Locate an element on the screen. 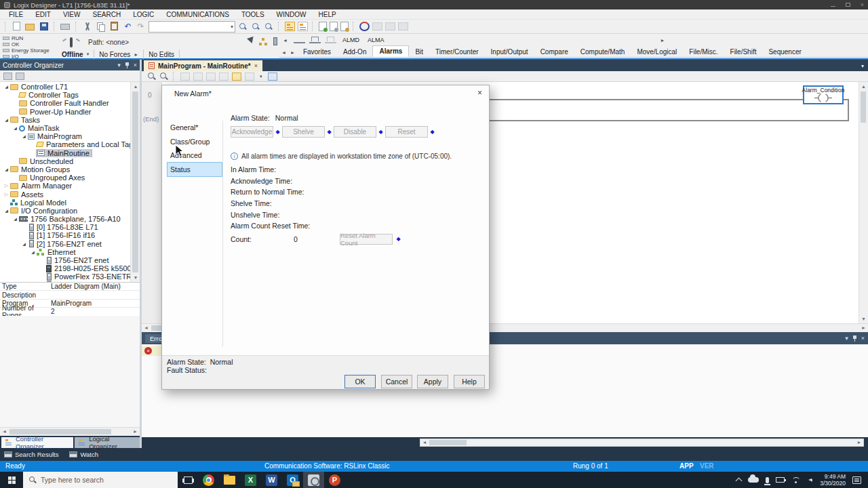  tree-item-powerflex: PowerFlex 753-ENETR PF753 is located at coordinates (65, 277).